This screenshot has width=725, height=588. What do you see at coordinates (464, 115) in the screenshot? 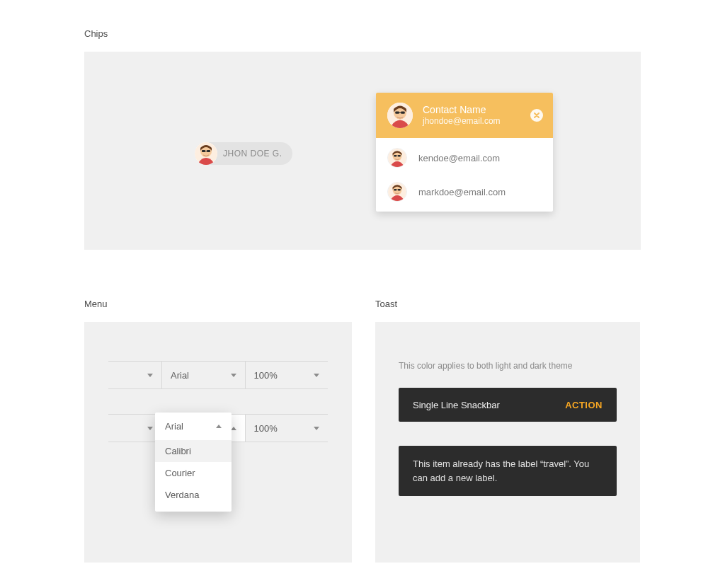
I see `contact-card-header: Contact Name jhondoe@email.com` at bounding box center [464, 115].